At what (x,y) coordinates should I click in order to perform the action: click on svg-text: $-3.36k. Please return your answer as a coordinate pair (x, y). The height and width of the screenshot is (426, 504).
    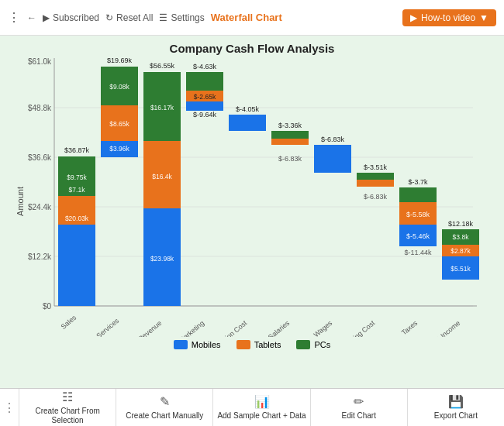
    Looking at the image, I should click on (290, 125).